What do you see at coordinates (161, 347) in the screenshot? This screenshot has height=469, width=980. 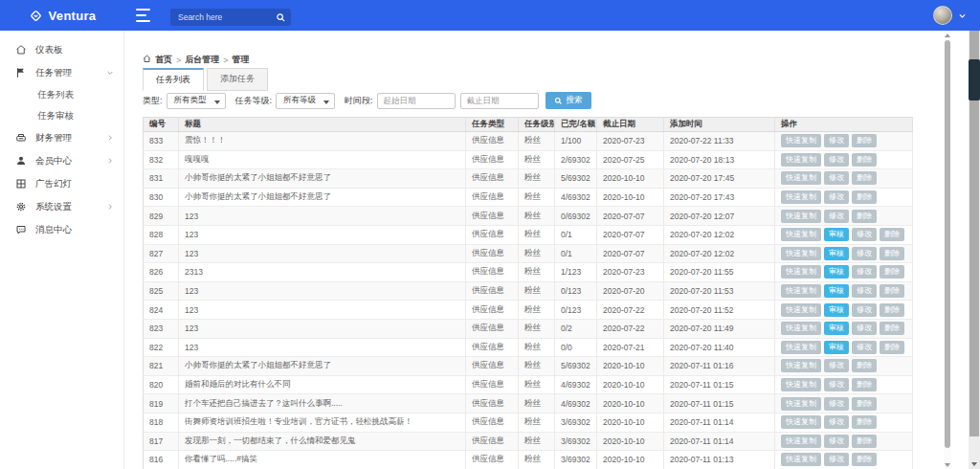 I see `cell-id: 822` at bounding box center [161, 347].